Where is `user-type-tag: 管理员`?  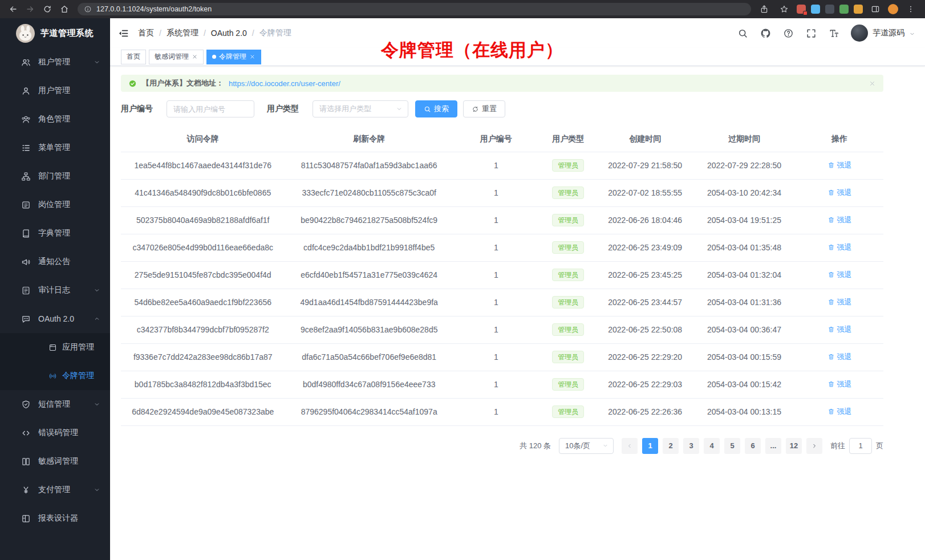
user-type-tag: 管理员 is located at coordinates (568, 302).